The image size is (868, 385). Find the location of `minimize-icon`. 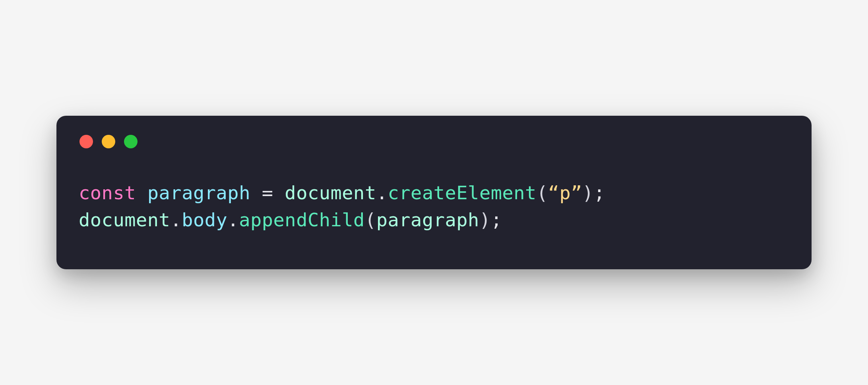

minimize-icon is located at coordinates (108, 142).